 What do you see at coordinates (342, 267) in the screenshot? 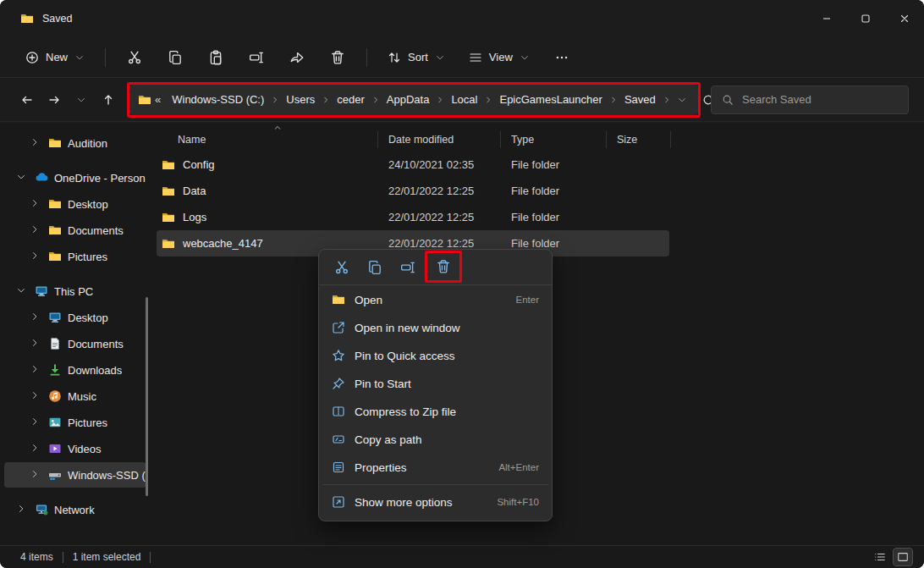
I see `context-cut-button` at bounding box center [342, 267].